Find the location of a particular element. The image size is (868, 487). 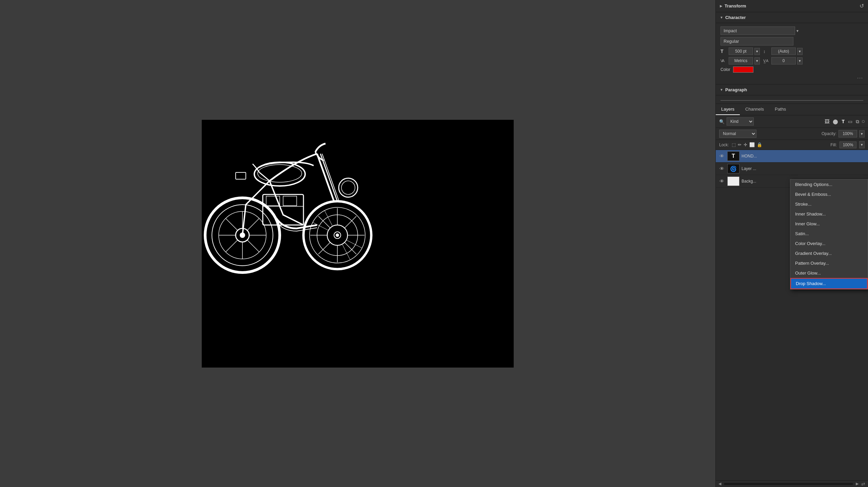

font-size-dropdown: ▾ is located at coordinates (757, 52).